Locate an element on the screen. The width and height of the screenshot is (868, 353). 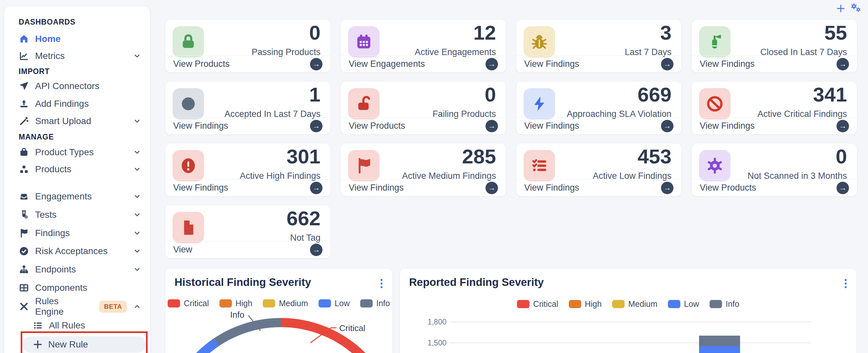
sidebar-item-product-types: Product Types is located at coordinates (80, 152).